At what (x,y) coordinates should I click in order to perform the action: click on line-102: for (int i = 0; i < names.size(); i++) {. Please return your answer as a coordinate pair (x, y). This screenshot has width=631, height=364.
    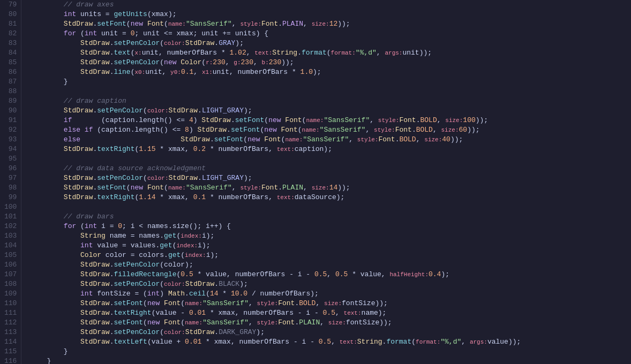
    Looking at the image, I should click on (330, 226).